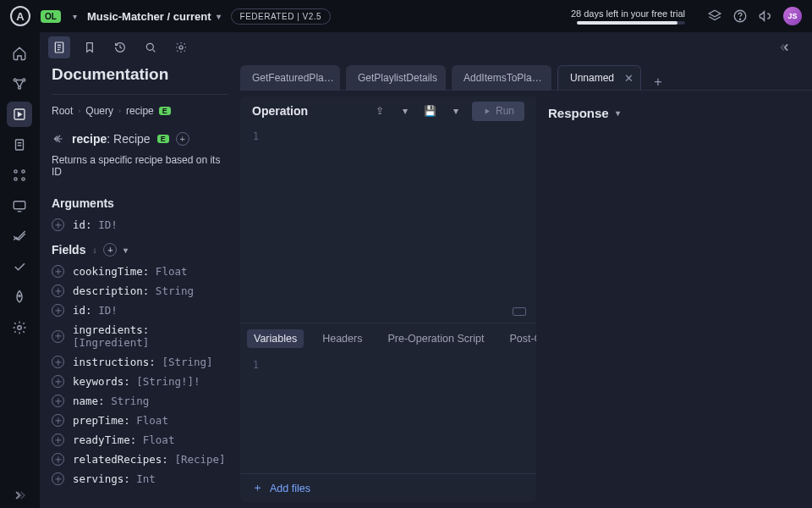  I want to click on field-row: cookingTime: Float, so click(140, 271).